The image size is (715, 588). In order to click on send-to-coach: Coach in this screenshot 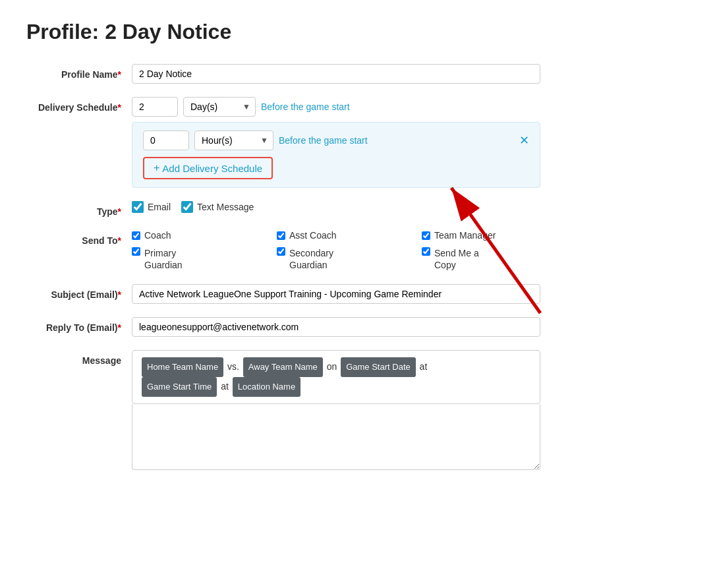, I will do `click(198, 235)`.